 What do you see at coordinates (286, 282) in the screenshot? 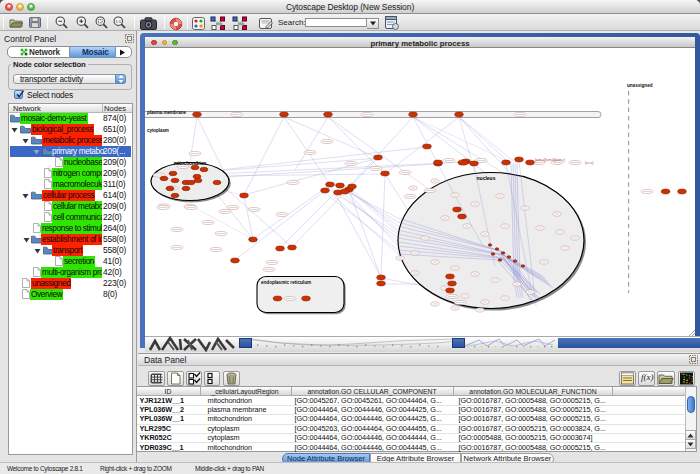
I see `svg-text: endoplasmic reticulum` at bounding box center [286, 282].